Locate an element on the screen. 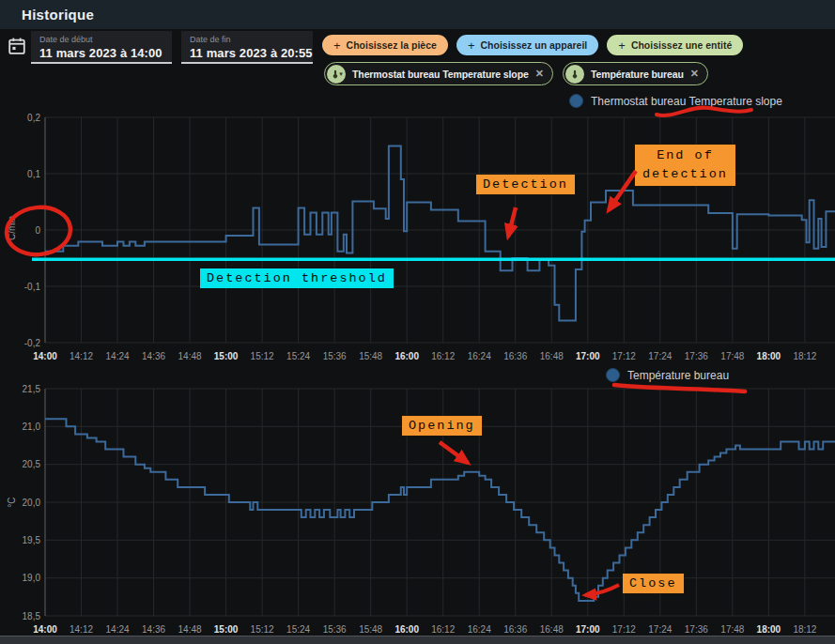 Image resolution: width=835 pixels, height=644 pixels. svg-text: °C/min is located at coordinates (11, 230).